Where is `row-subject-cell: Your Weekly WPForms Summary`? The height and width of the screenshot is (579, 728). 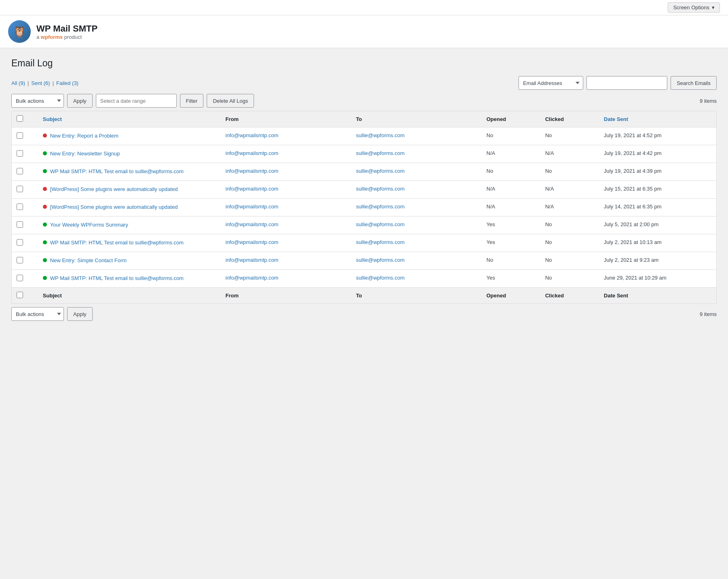 row-subject-cell: Your Weekly WPForms Summary is located at coordinates (129, 225).